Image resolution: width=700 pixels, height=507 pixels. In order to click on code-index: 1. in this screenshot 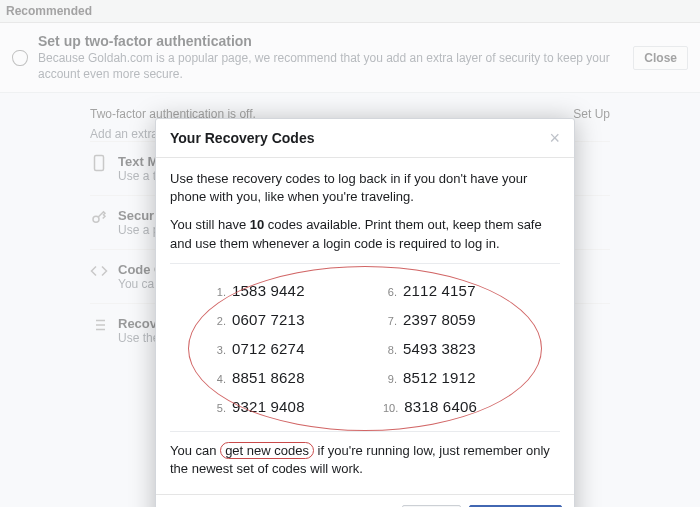, I will do `click(219, 292)`.